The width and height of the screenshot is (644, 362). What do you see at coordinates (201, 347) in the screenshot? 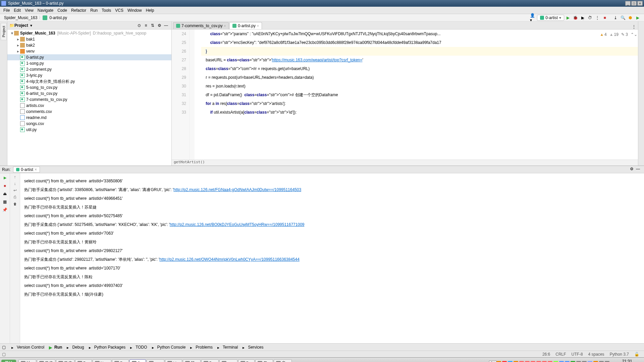
I see `bottom-tab-problems: ▸Problems` at bounding box center [201, 347].